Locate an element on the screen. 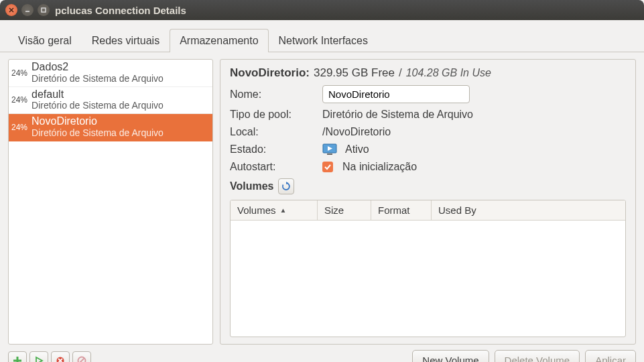  maximize-window-button is located at coordinates (44, 10).